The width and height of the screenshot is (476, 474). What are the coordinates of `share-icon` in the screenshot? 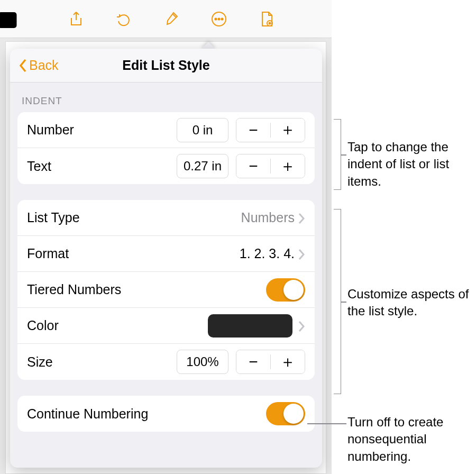 It's located at (76, 19).